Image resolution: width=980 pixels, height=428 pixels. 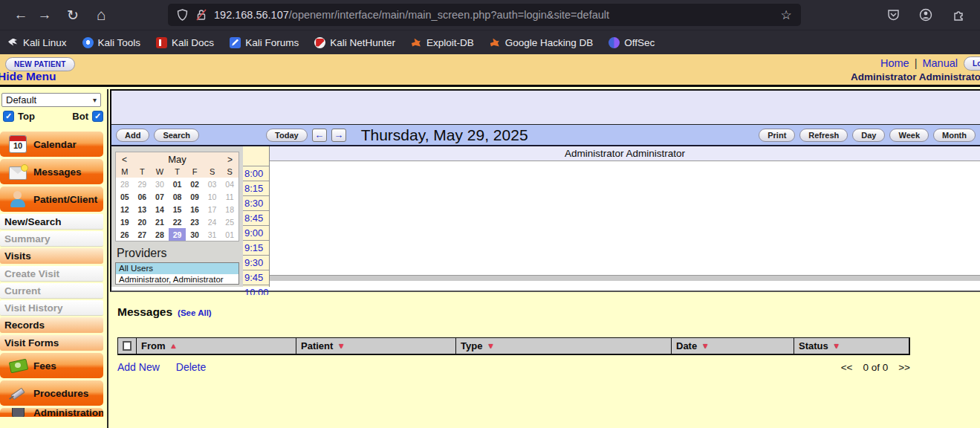 What do you see at coordinates (851, 346) in the screenshot?
I see `column-header-status: Status ▼` at bounding box center [851, 346].